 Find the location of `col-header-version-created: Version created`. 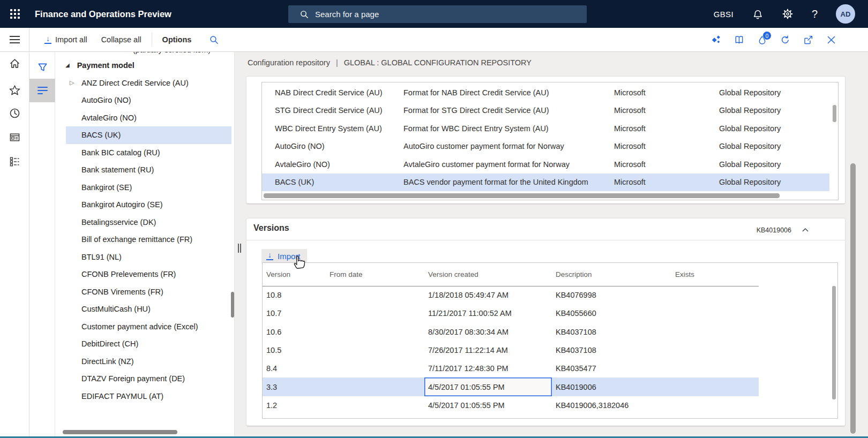

col-header-version-created: Version created is located at coordinates (488, 274).